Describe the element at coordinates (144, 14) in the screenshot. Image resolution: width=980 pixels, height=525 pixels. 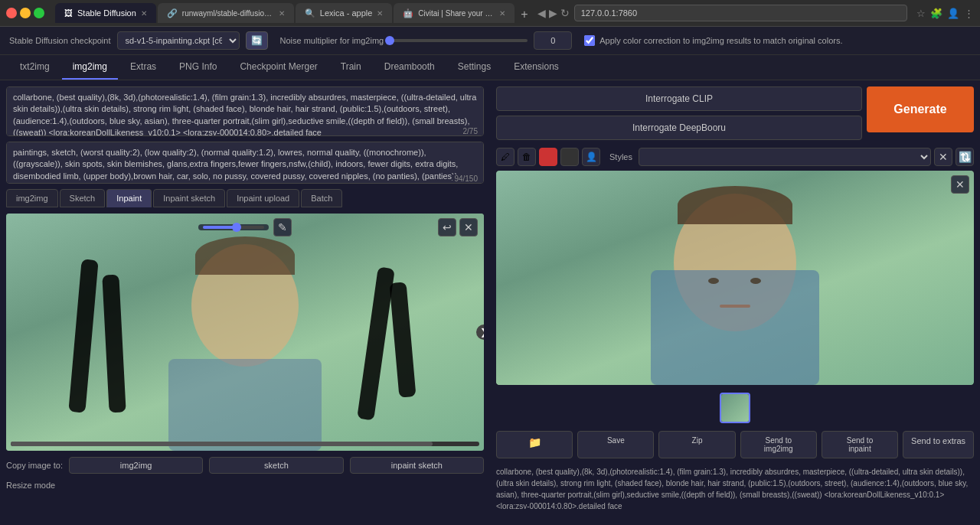
I see `tab-close-btn: ✕` at that location.